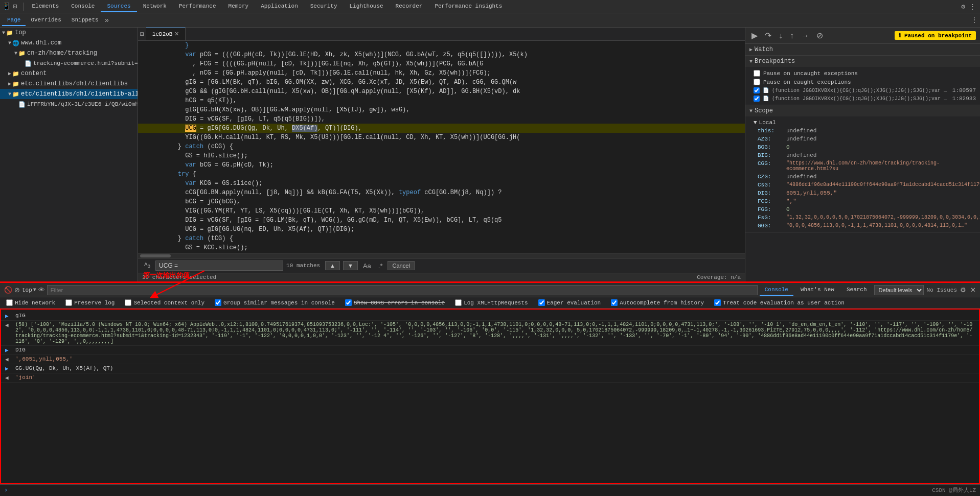  What do you see at coordinates (6, 6) in the screenshot?
I see `device-icon: 📱` at bounding box center [6, 6].